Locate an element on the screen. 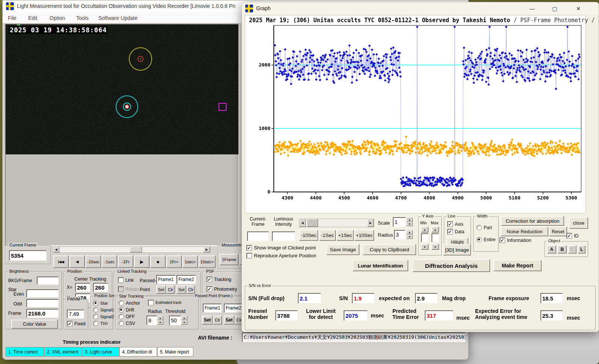  reset-button: Reset is located at coordinates (558, 231).